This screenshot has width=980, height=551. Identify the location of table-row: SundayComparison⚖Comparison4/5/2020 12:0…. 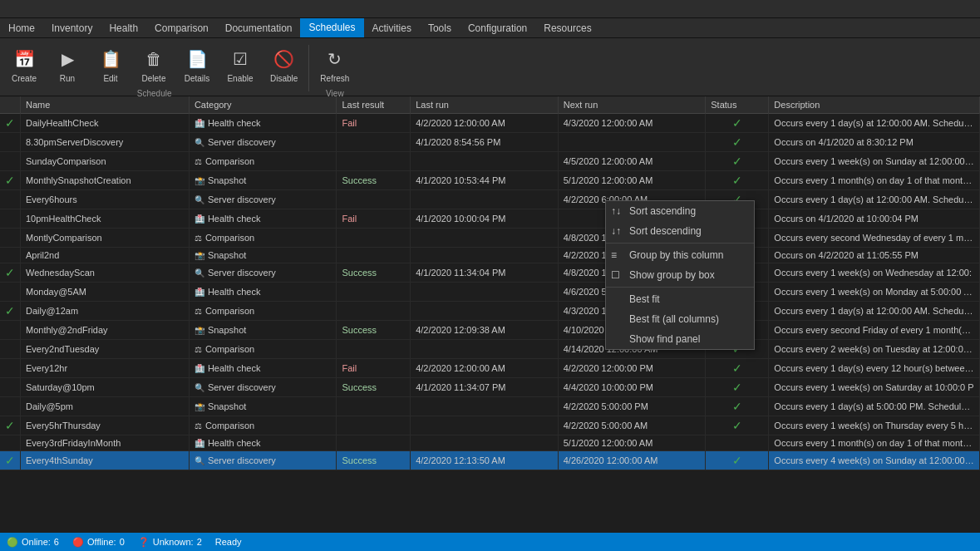
(490, 161).